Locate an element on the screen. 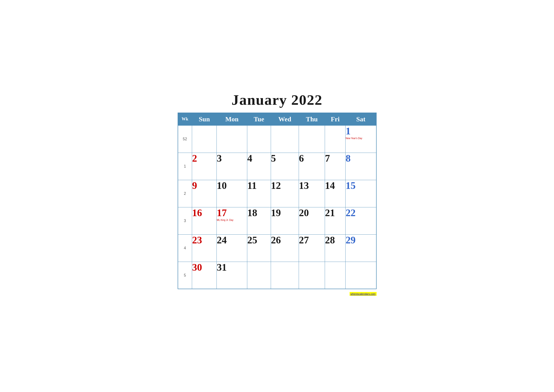 The image size is (554, 392). mon-header: Mon is located at coordinates (232, 119).